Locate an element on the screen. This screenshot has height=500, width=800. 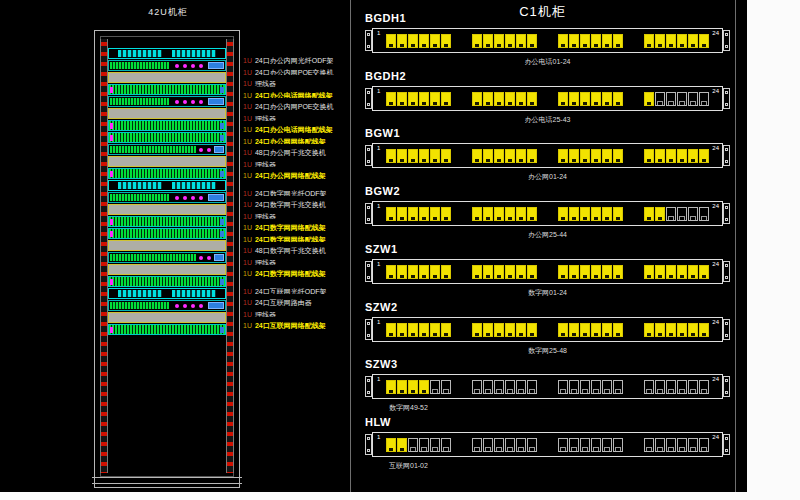
panel-port-range-label: 互联网01-02 is located at coordinates (548, 466).